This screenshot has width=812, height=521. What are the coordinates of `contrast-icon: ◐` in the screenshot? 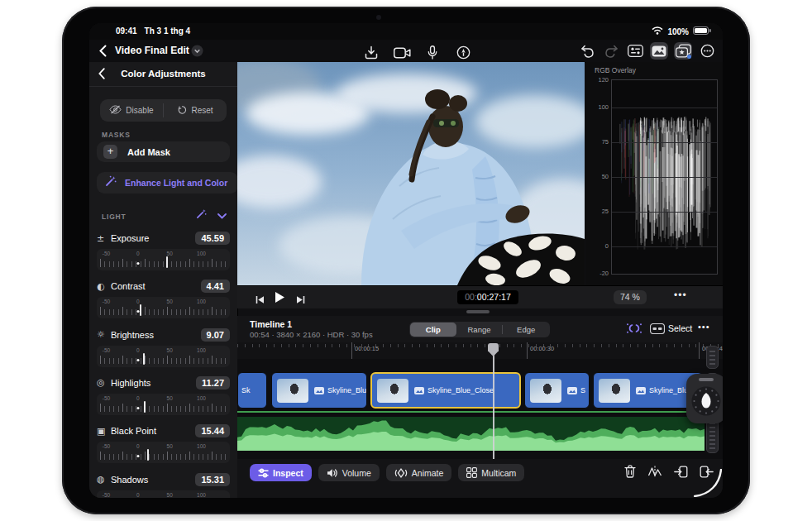 It's located at (104, 286).